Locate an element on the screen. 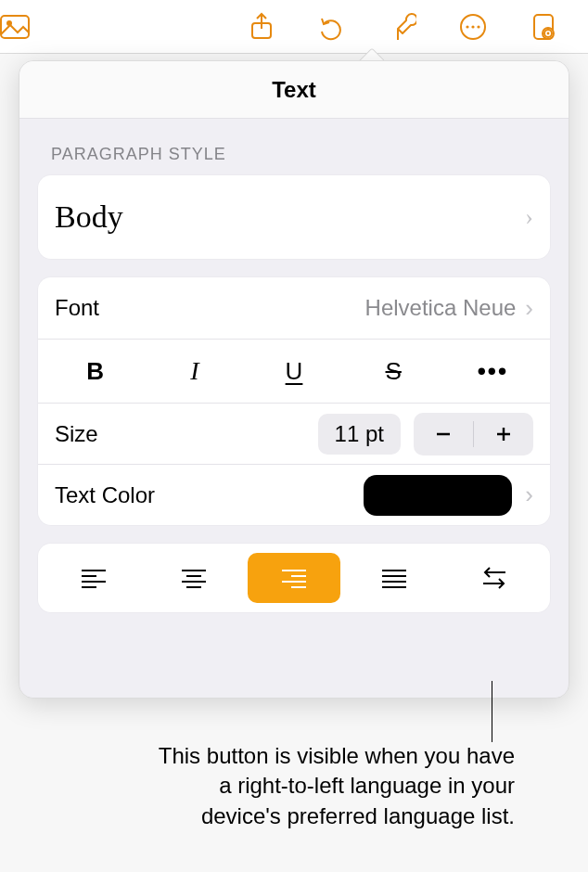 The width and height of the screenshot is (588, 872). font-label: Font is located at coordinates (77, 308).